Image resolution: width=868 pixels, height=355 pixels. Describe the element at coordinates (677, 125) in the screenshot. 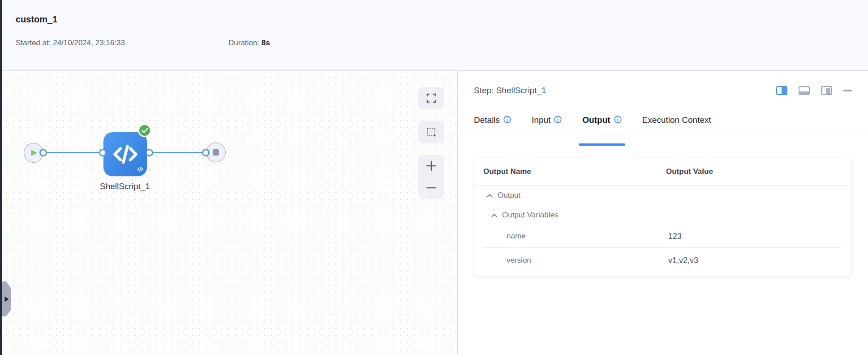

I see `tab-execution-context: Execution Context` at that location.